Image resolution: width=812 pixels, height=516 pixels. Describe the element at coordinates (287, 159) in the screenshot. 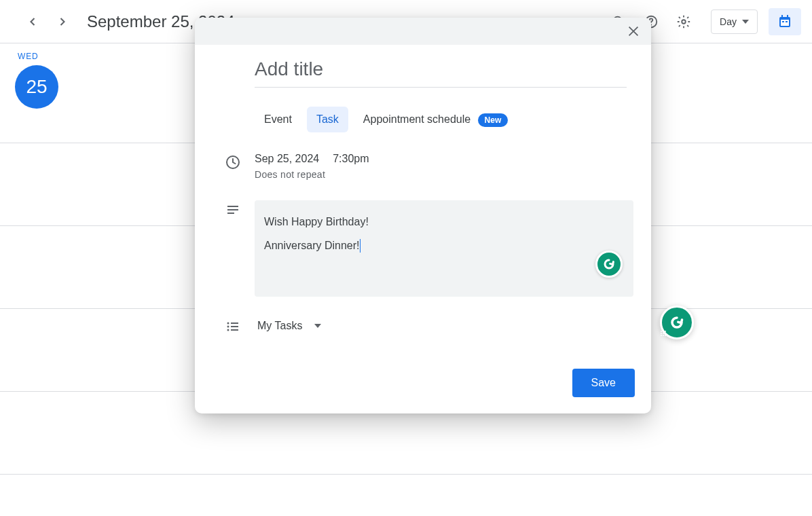

I see `date-chip: Sep 25, 2024` at that location.